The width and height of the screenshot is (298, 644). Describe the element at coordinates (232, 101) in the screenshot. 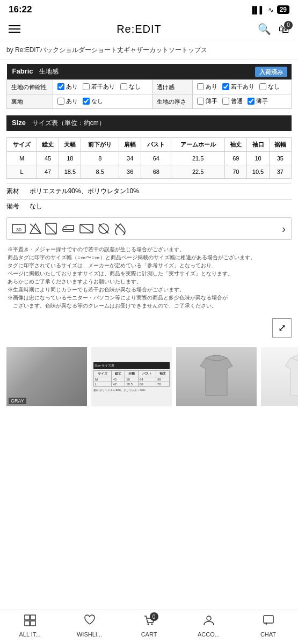

I see `thickness-option-2: 普通` at that location.